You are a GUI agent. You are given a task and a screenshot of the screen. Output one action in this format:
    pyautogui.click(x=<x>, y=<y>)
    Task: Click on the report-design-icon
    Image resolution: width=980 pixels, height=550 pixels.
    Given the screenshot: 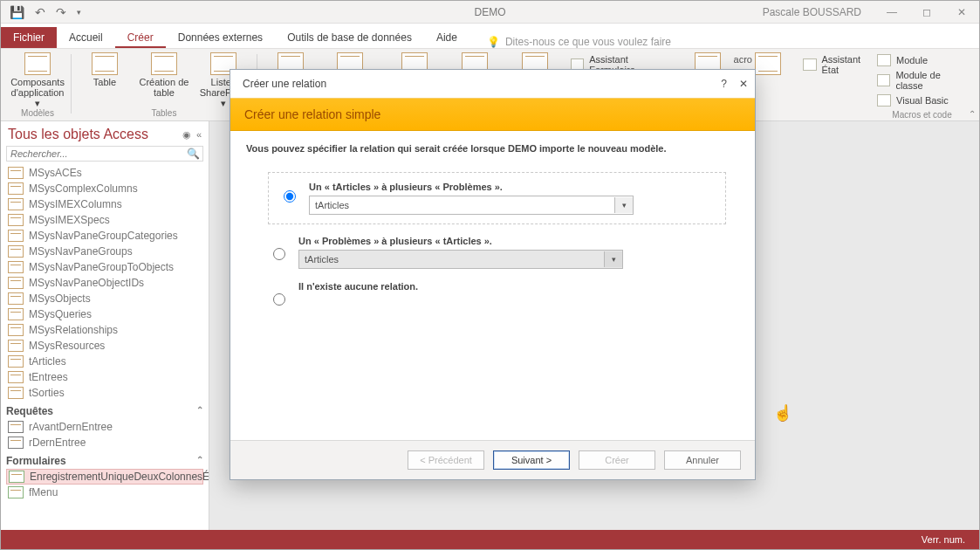 What is the action you would take?
    pyautogui.click(x=768, y=64)
    